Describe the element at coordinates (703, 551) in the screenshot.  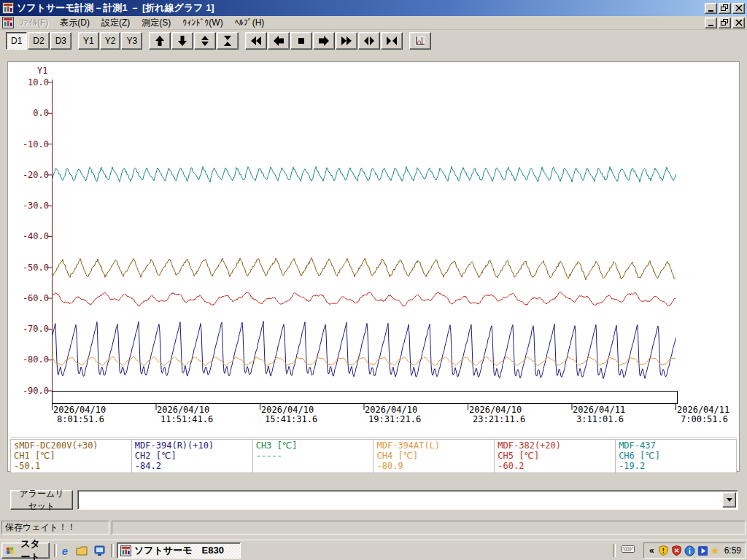
I see `play-status-icon` at that location.